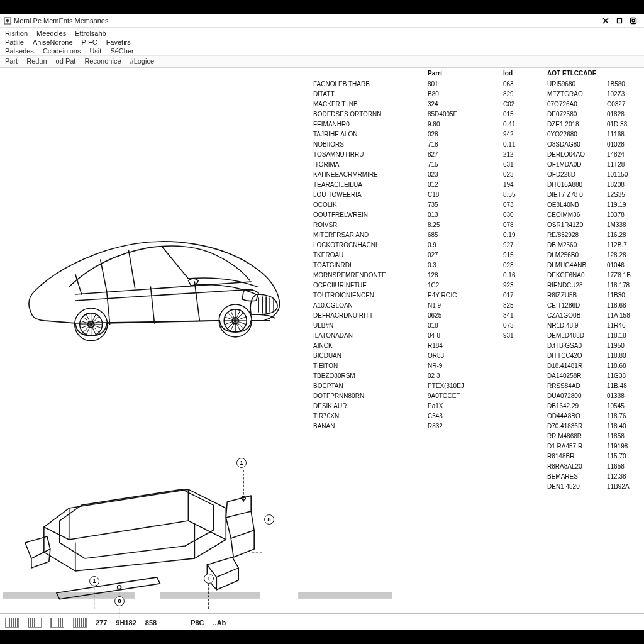 This screenshot has height=644, width=644. Describe the element at coordinates (577, 195) in the screenshot. I see `cell-ref: DIET7 Z78 0` at that location.